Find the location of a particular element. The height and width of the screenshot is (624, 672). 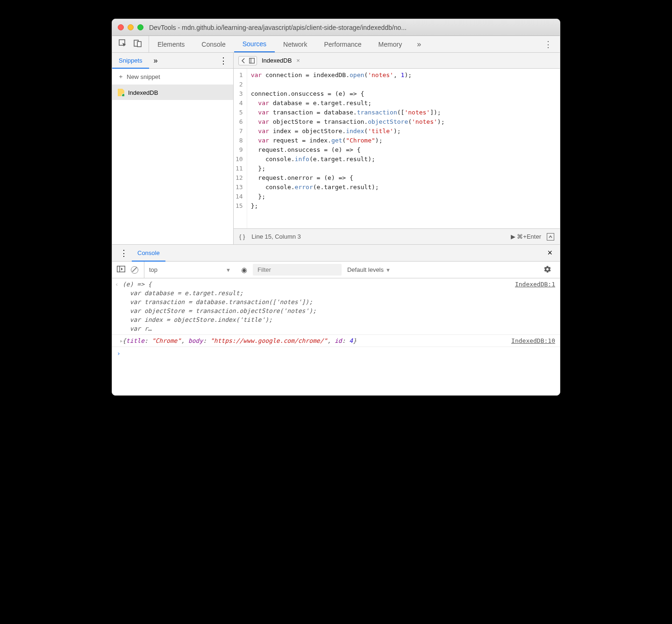

editor-tab: IndexedDB × is located at coordinates (282, 61).